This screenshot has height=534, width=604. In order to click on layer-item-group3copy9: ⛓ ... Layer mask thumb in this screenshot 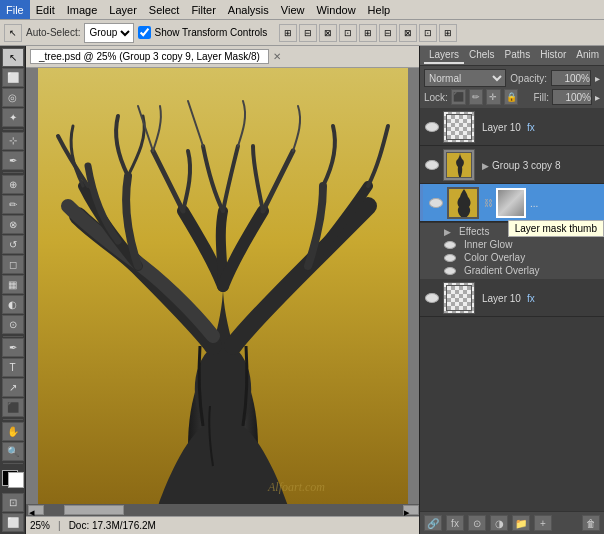, I will do `click(512, 203)`.